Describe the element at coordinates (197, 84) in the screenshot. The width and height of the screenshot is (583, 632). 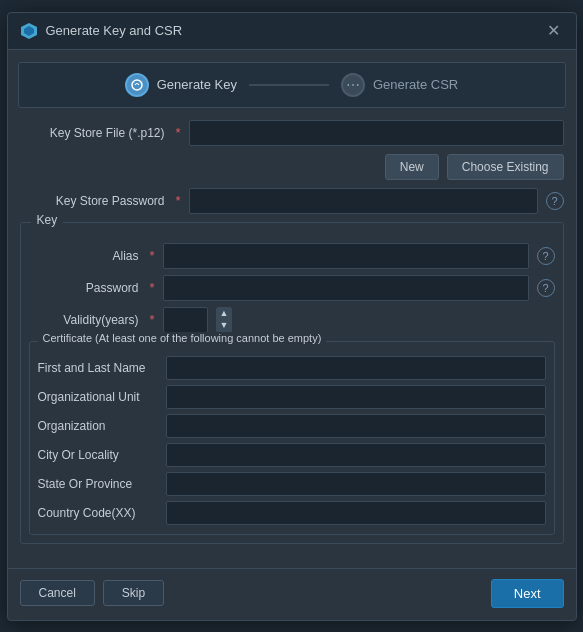
I see `step1-label: Generate Key` at that location.